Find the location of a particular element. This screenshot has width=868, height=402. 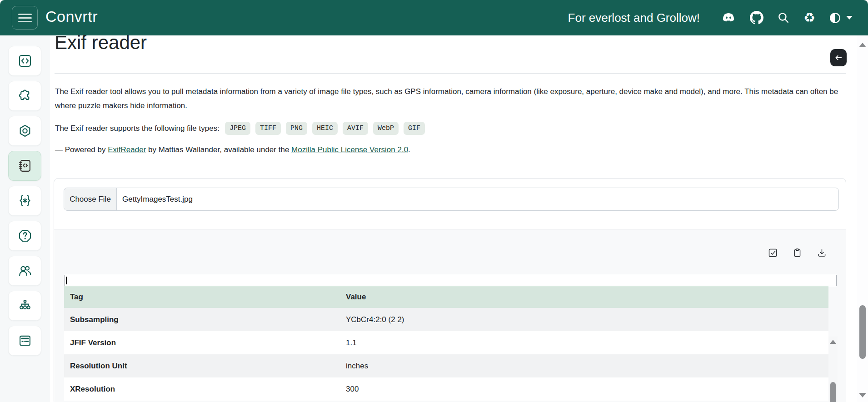

value-cell: 300 is located at coordinates (584, 389).